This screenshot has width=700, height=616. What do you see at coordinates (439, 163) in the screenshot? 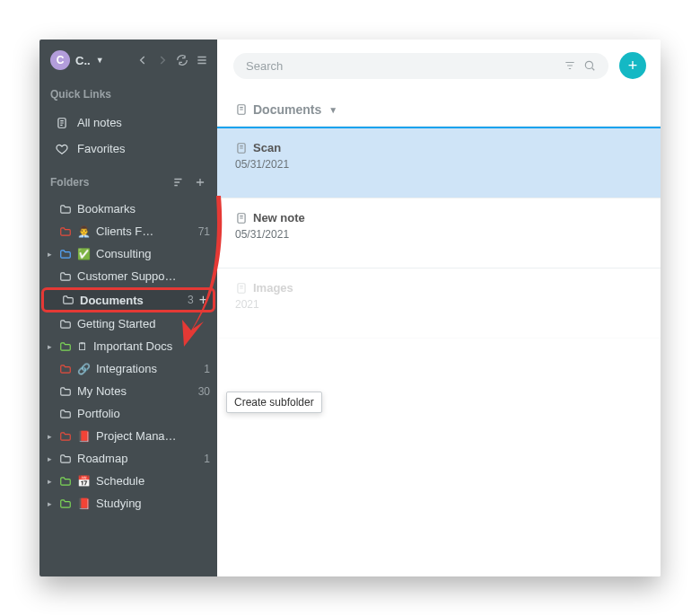
I see `note-date: 05/31/2021` at bounding box center [439, 163].